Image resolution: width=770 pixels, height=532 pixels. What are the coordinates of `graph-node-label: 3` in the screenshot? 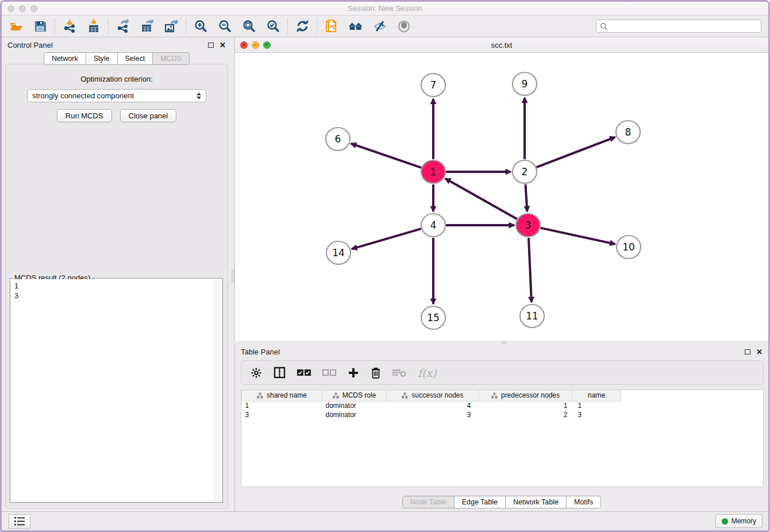 It's located at (529, 225).